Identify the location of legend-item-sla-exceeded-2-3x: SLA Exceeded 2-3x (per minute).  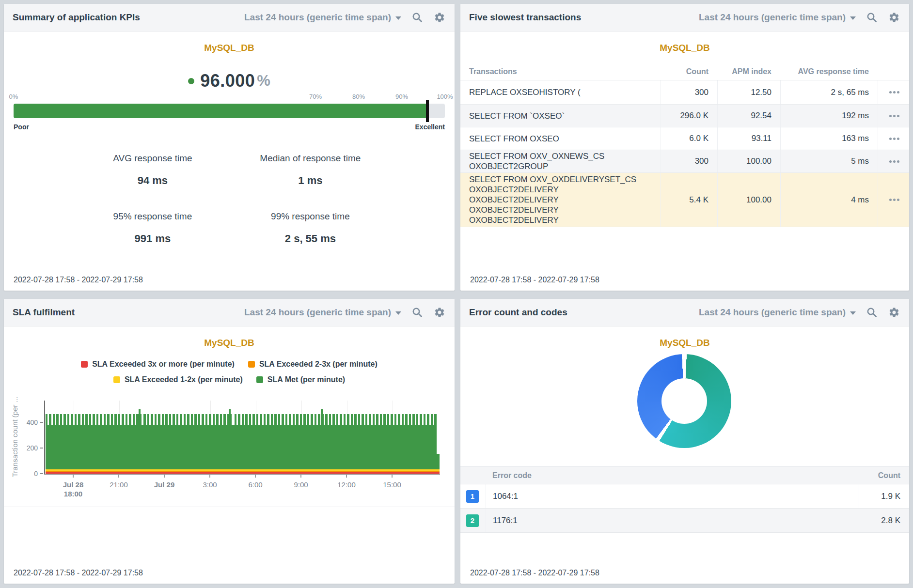
(313, 364).